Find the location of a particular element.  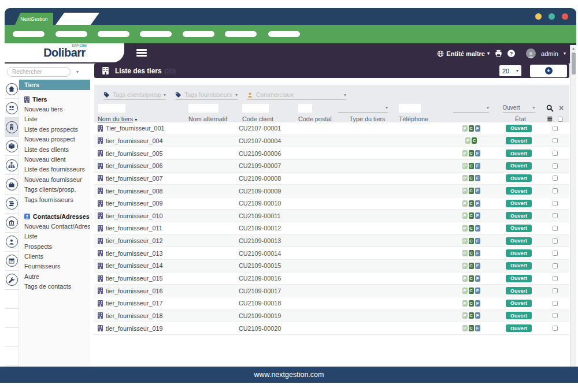

thirdparty-name-link: tier_fournisseur_017 is located at coordinates (134, 303).